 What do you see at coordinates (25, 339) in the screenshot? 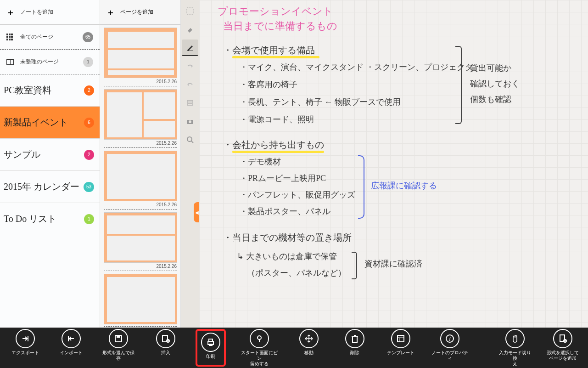
I see `export-icon` at bounding box center [25, 339].